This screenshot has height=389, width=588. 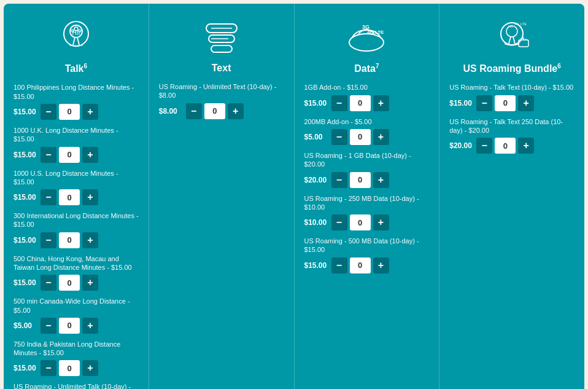 What do you see at coordinates (512, 97) in the screenshot?
I see `roaming-item-0: US Roaming - Talk Text (10-day) - $15.00…` at bounding box center [512, 97].